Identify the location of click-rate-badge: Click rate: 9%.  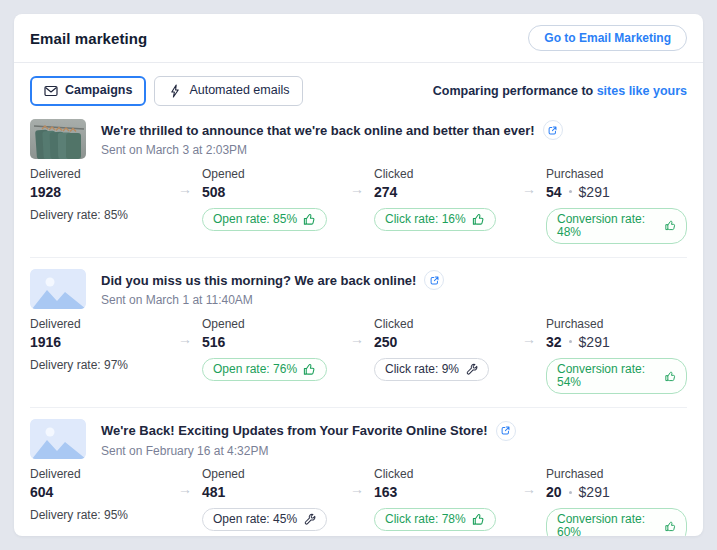
(432, 370).